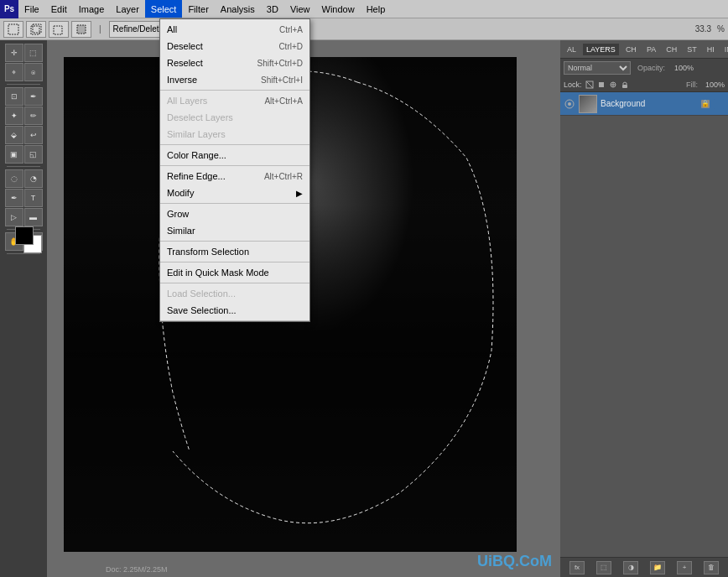  I want to click on magic-wand-tool: ⍟, so click(34, 72).